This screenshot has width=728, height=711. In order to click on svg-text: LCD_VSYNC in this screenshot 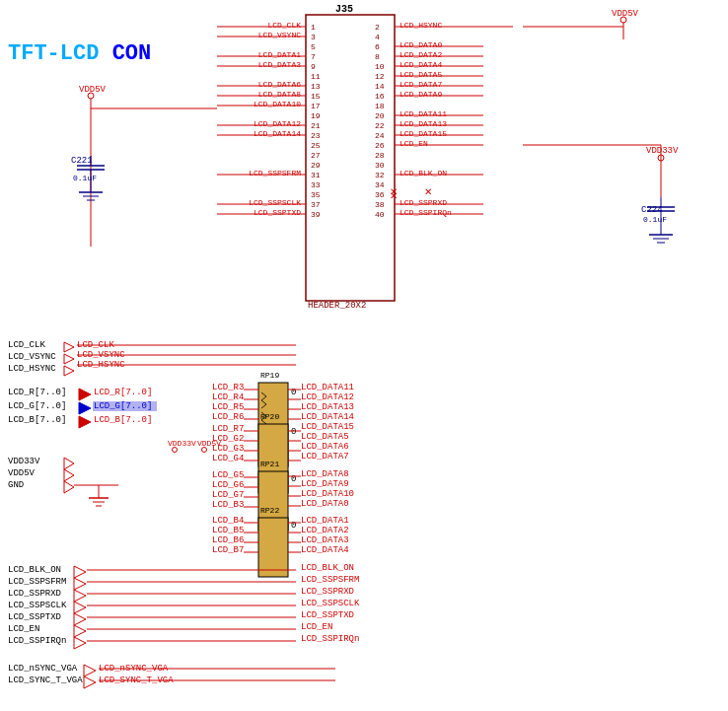, I will do `click(32, 357)`.